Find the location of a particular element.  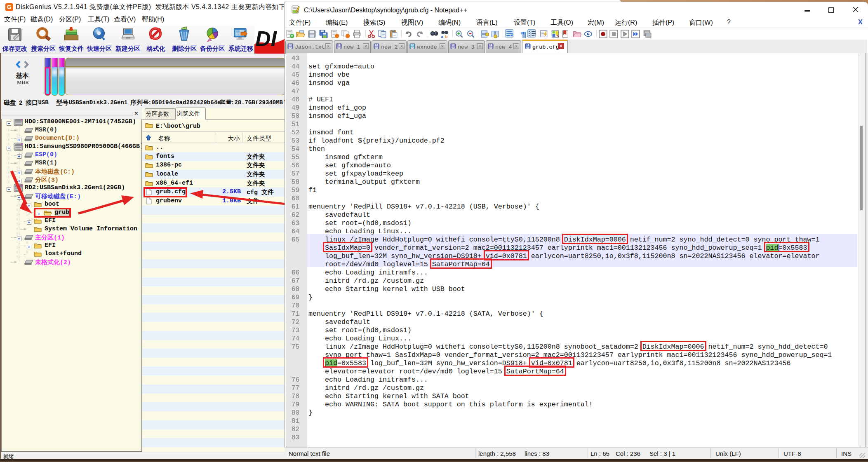

svg-text: b is located at coordinates (447, 36).